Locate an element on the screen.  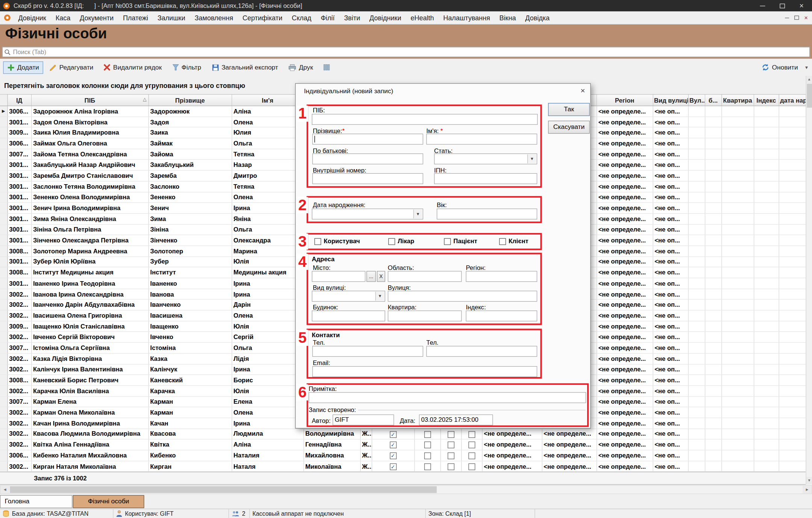
filter-button: Фільтр is located at coordinates (187, 68).